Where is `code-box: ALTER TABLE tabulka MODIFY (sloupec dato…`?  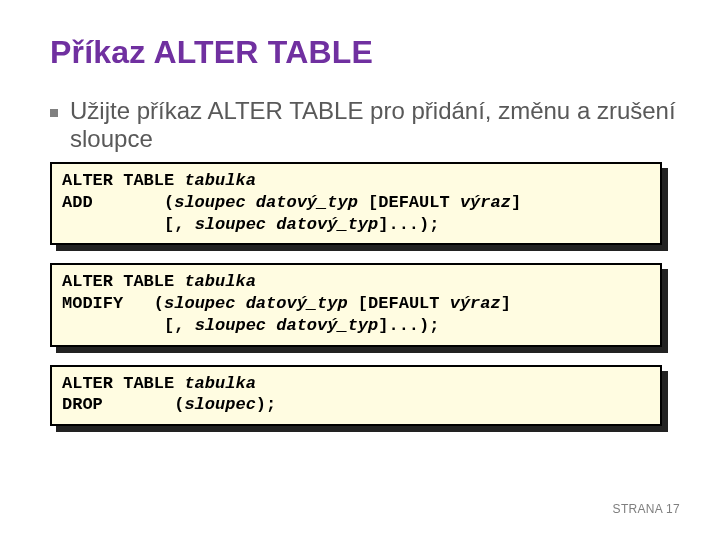 code-box: ALTER TABLE tabulka MODIFY (sloupec dato… is located at coordinates (356, 304).